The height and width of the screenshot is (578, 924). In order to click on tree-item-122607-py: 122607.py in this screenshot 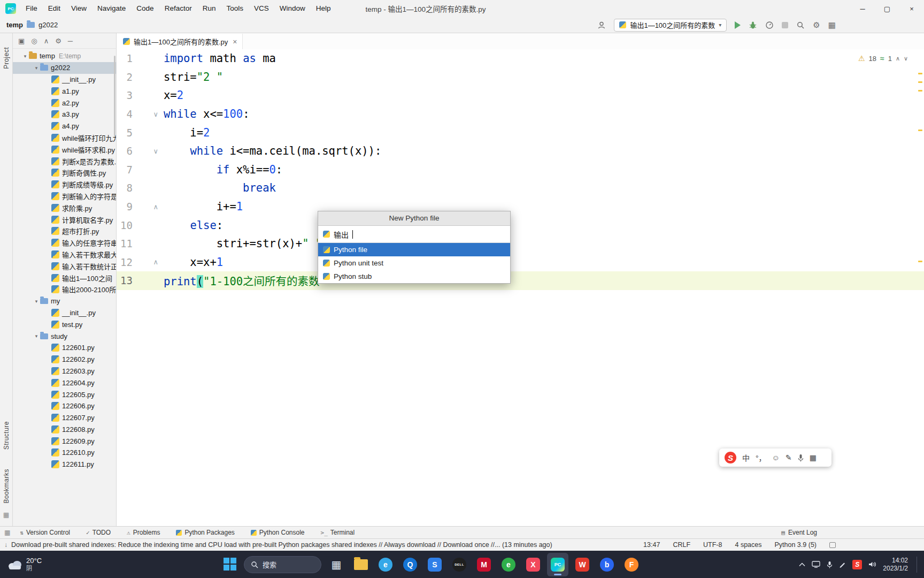, I will do `click(64, 418)`.